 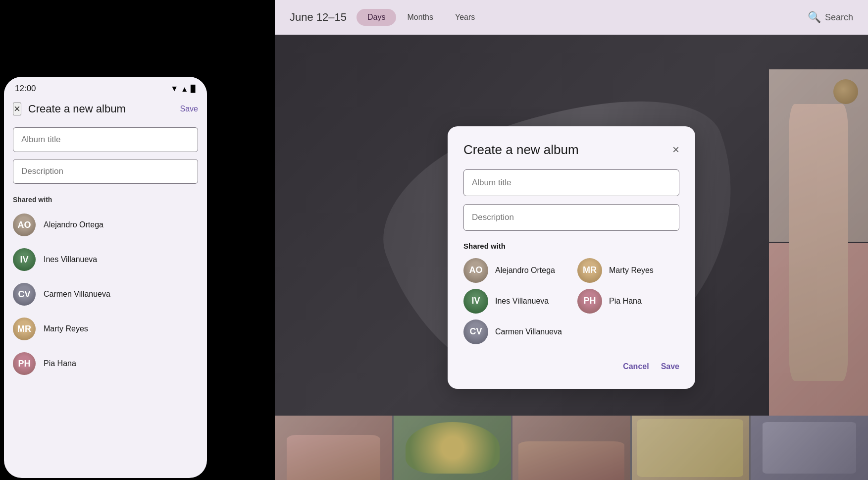 What do you see at coordinates (571, 150) in the screenshot?
I see `dialog-header: Create a new album ×` at bounding box center [571, 150].